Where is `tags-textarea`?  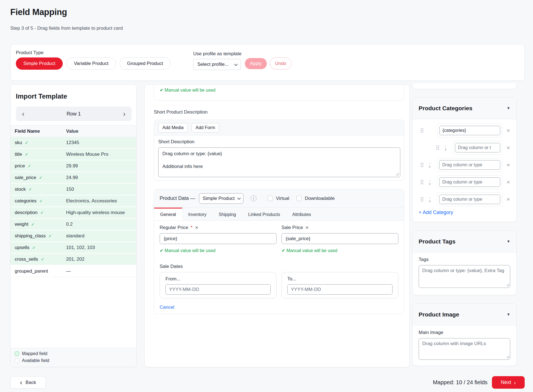 tags-textarea is located at coordinates (464, 277).